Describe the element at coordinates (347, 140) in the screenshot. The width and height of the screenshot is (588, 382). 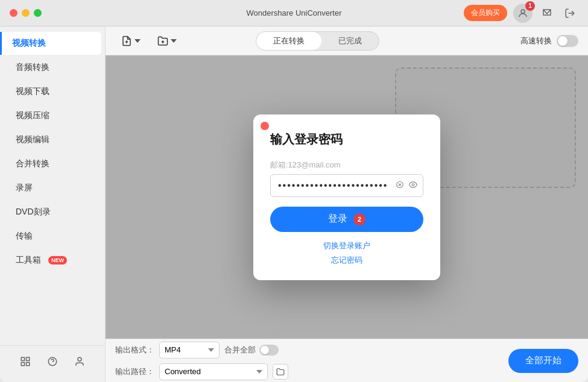
I see `modal-title: 输入登录密码` at that location.